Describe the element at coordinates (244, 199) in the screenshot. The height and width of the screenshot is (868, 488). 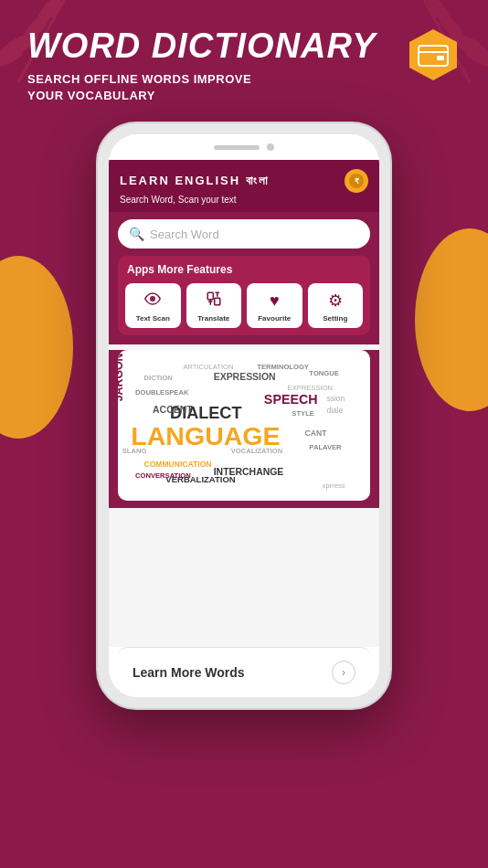
I see `app-tagline: Search Word, Scan your text` at that location.